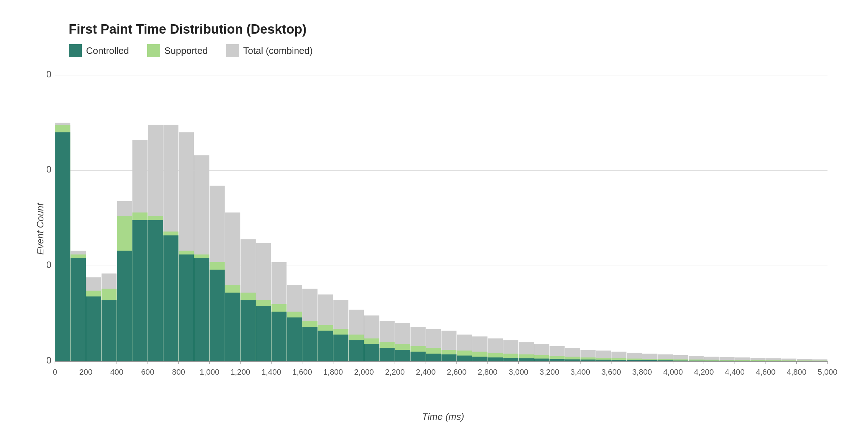 The height and width of the screenshot is (434, 868). Describe the element at coordinates (75, 51) in the screenshot. I see `controlled-swatch` at that location.